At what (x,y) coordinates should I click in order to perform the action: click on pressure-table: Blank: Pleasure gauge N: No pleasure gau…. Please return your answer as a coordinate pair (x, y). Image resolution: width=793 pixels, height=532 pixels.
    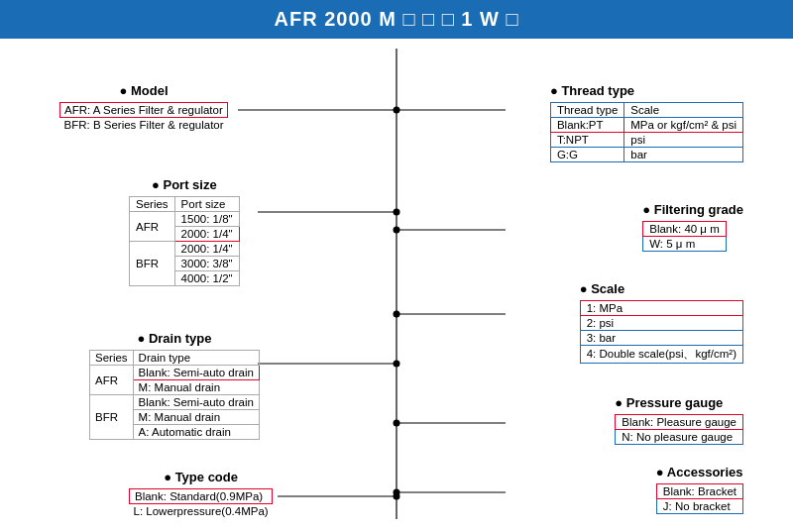
    Looking at the image, I should click on (679, 430).